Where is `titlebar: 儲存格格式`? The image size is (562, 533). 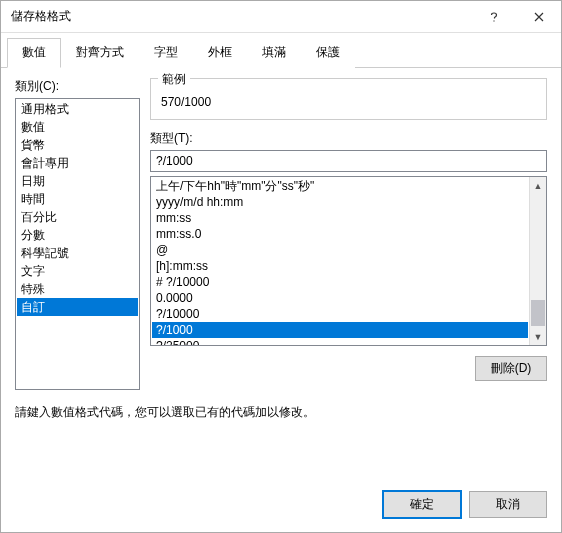 titlebar: 儲存格格式 is located at coordinates (281, 17).